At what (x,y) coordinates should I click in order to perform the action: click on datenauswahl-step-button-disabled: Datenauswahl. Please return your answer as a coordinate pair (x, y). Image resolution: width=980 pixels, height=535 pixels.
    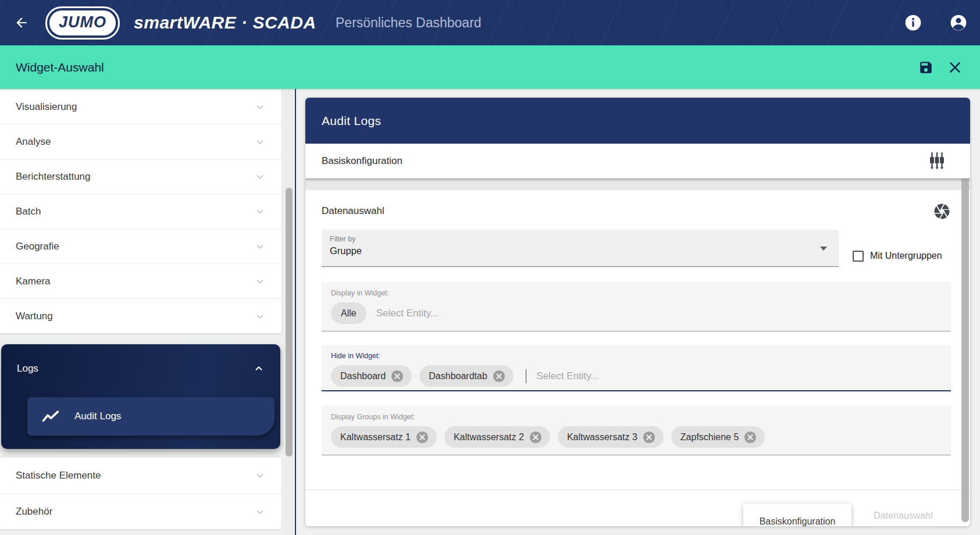
    Looking at the image, I should click on (903, 515).